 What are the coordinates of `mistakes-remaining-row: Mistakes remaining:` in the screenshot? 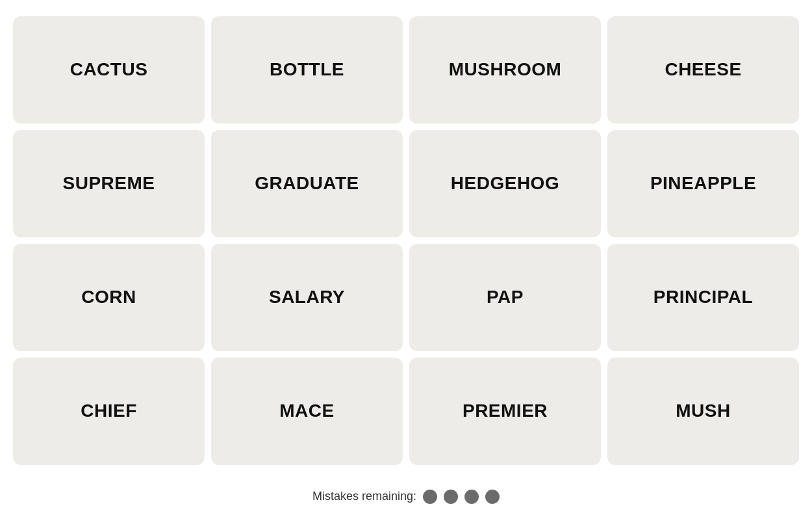 It's located at (406, 497).